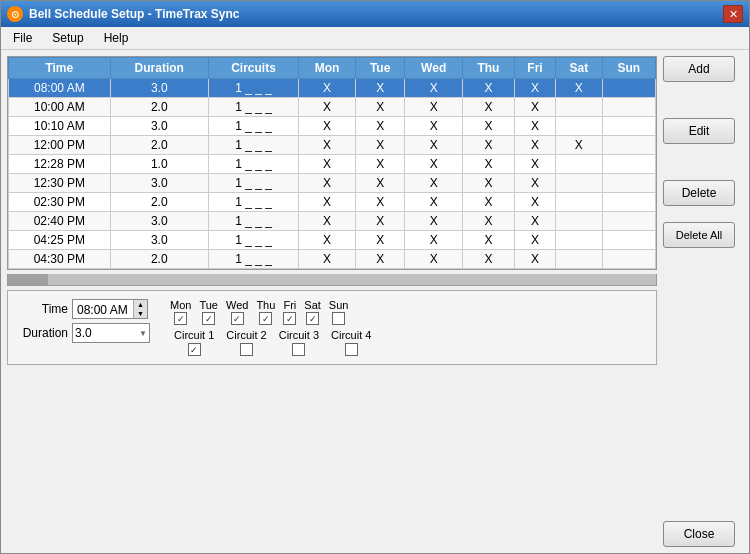 The width and height of the screenshot is (750, 554). Describe the element at coordinates (332, 202) in the screenshot. I see `table-row: 02:30 PM2.01 _ _ _XXXXX` at that location.